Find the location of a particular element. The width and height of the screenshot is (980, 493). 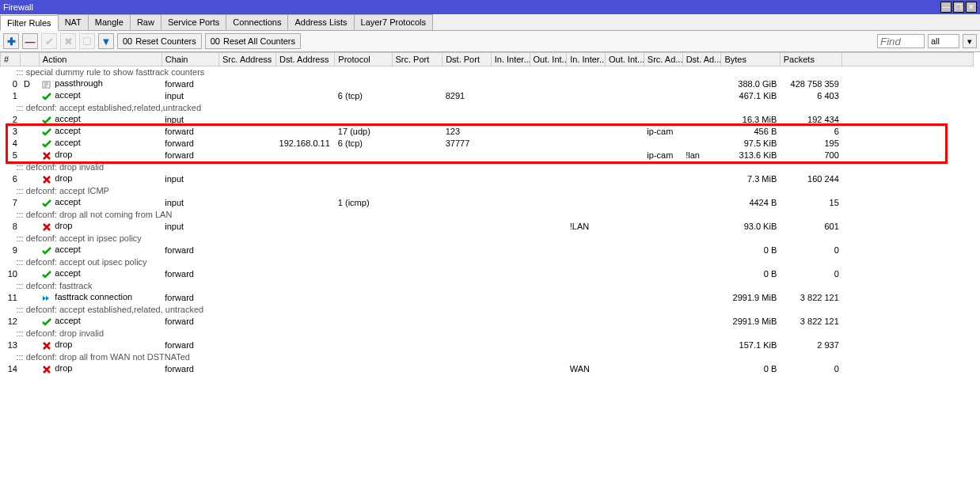

cell-bytes: 313.6 KiB is located at coordinates (750, 155).